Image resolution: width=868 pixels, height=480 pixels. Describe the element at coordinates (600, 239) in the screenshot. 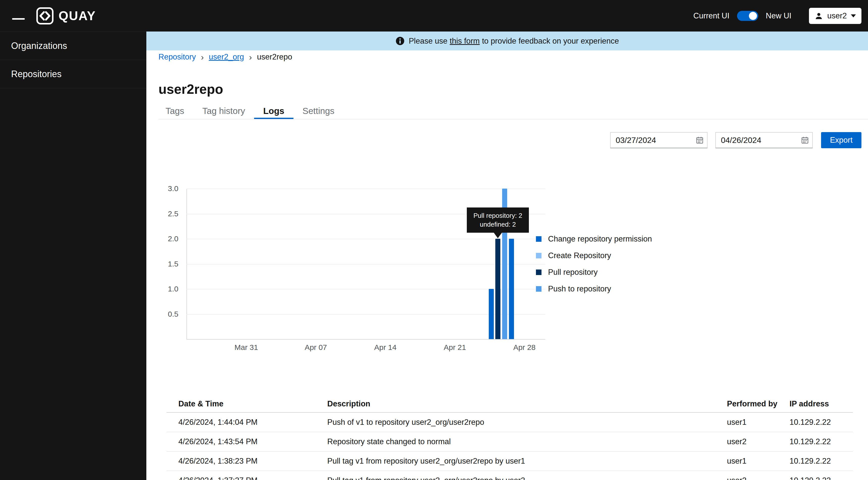

I see `legend-label: Change repository permission` at that location.